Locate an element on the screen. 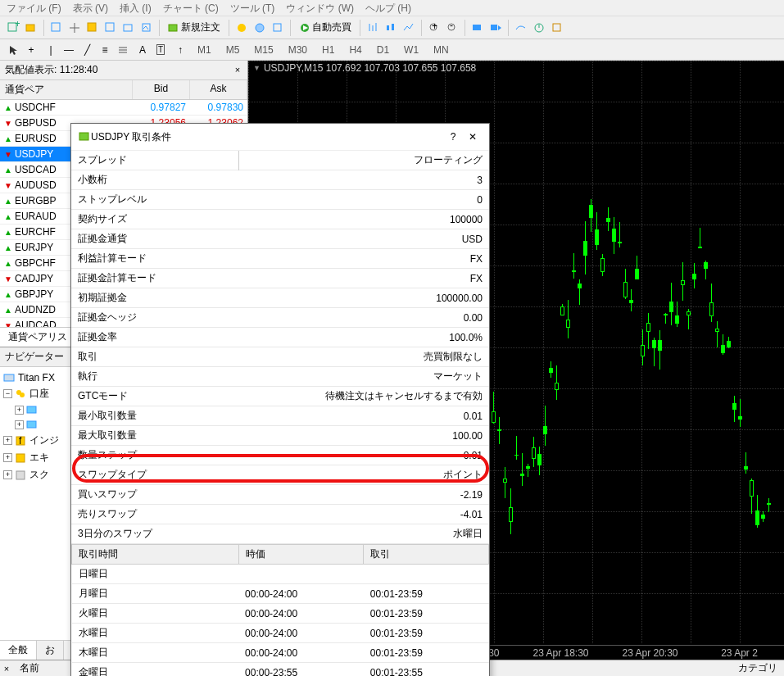  timeframe-d1: D1 is located at coordinates (383, 50).